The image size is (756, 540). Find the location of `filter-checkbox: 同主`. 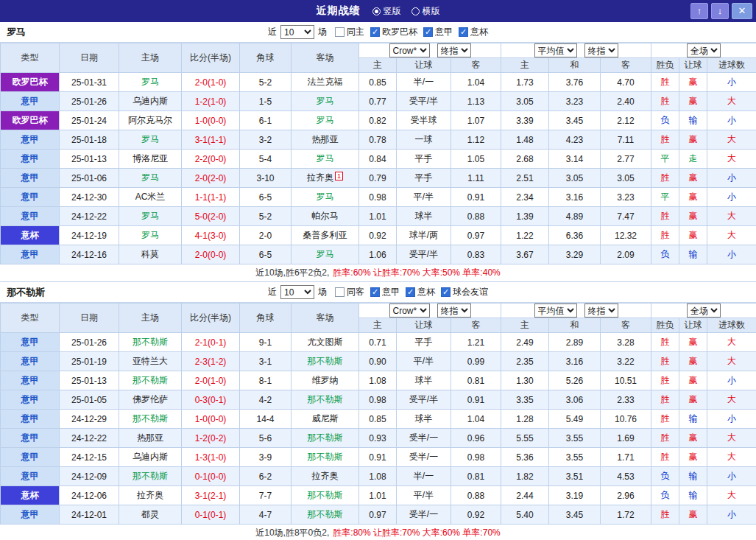

filter-checkbox: 同主 is located at coordinates (350, 32).